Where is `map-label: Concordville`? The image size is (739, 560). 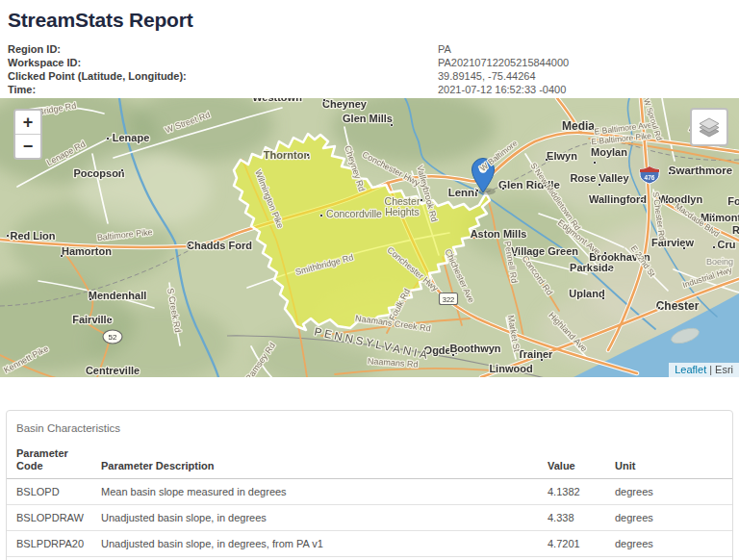 map-label: Concordville is located at coordinates (354, 214).